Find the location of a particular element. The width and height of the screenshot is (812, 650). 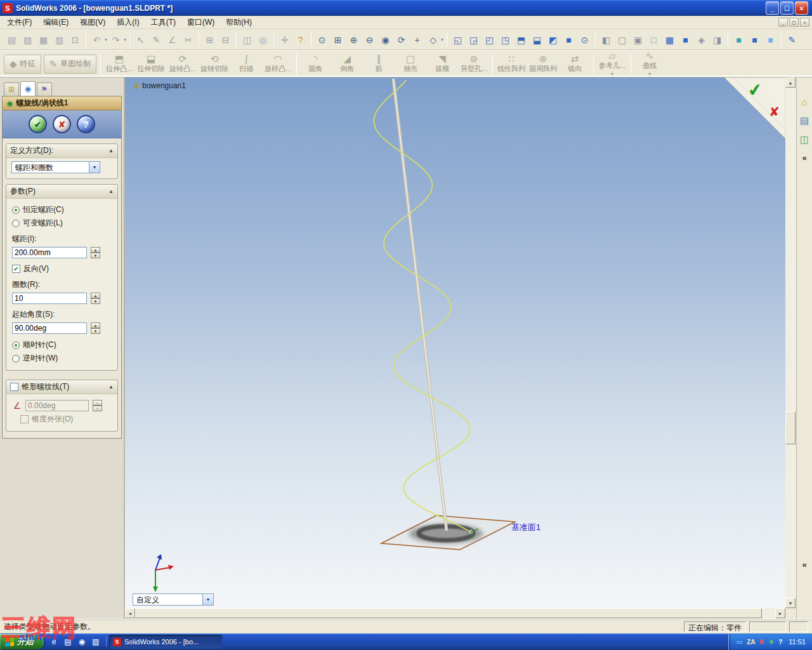

variable-pitch-radio: 可变螺距(L) is located at coordinates (63, 223).